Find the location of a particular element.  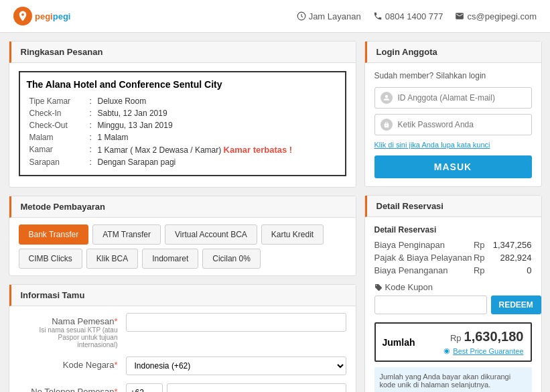

detail-section-title: Detail Reservasi is located at coordinates (453, 230).